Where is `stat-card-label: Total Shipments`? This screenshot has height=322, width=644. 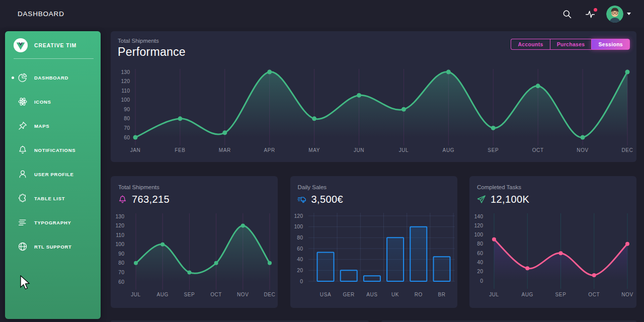 stat-card-label: Total Shipments is located at coordinates (198, 187).